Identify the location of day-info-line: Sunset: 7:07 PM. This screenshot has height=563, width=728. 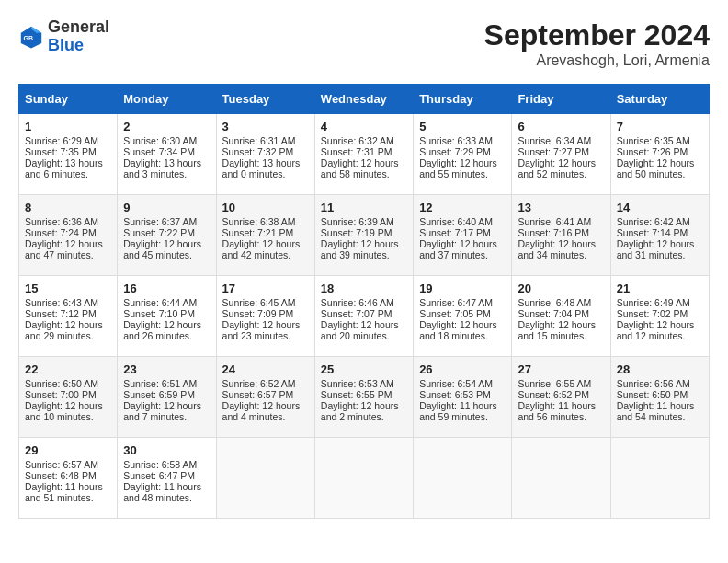
(364, 314).